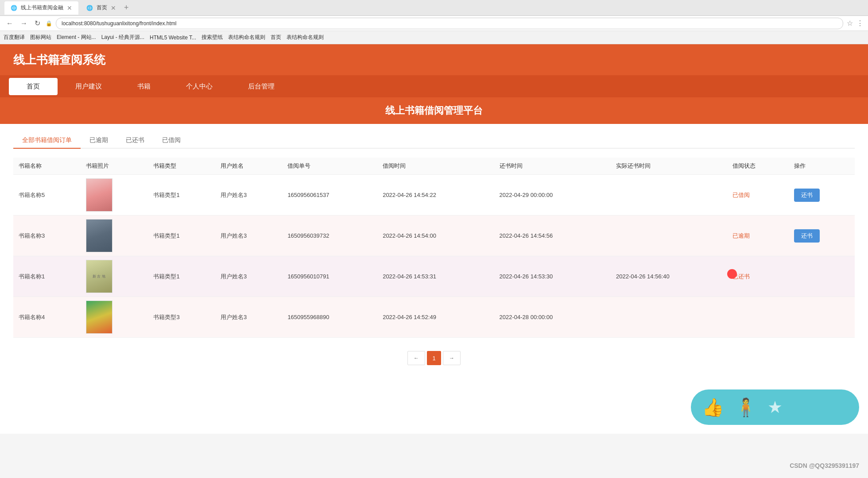  What do you see at coordinates (144, 87) in the screenshot?
I see `nav-item-books: 书籍` at bounding box center [144, 87].